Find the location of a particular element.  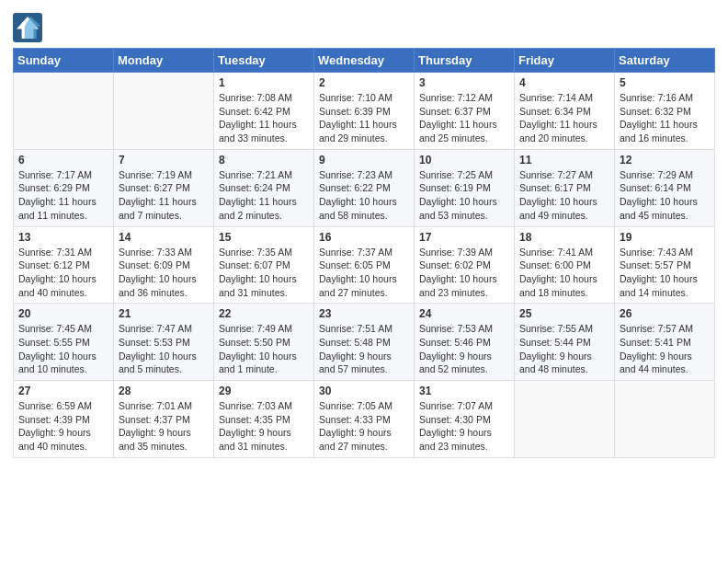

day-detail: Sunrise: 7:47 AM Sunset: 5:53 PM Dayligh… is located at coordinates (164, 350).